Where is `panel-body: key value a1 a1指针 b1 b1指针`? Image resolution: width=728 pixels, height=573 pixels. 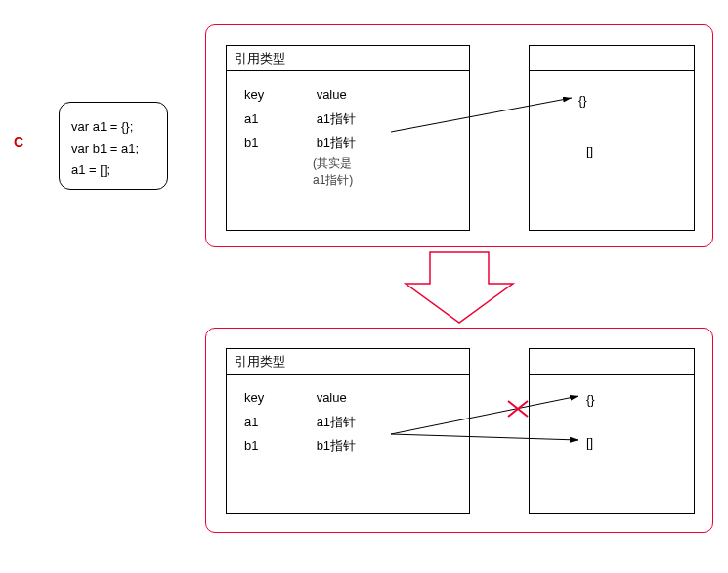
panel-body: key value a1 a1指针 b1 b1指针 is located at coordinates (348, 422).